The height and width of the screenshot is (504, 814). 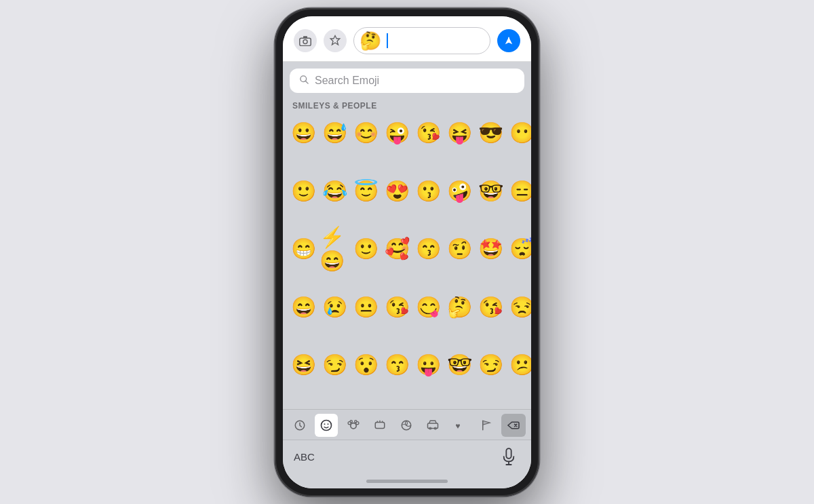 I want to click on bottom-bar: ABC, so click(x=407, y=457).